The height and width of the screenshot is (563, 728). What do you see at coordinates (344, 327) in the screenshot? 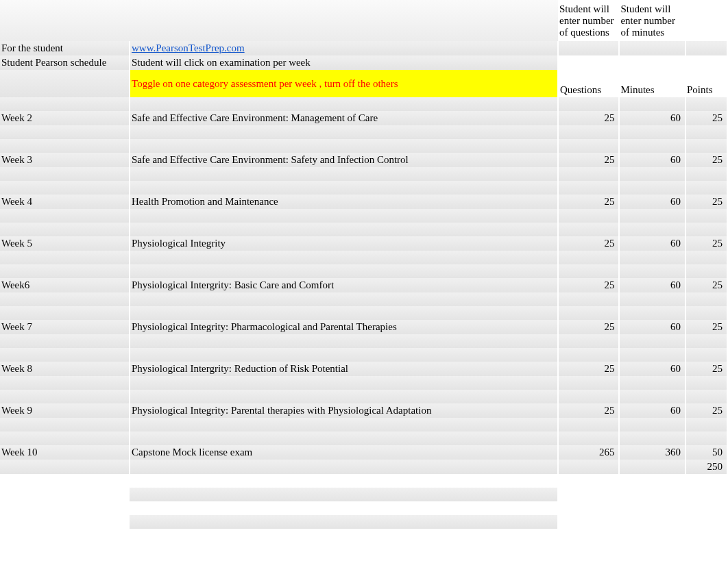
I see `topic-cell: Physiological Integrity: Pharmacological…` at bounding box center [344, 327].